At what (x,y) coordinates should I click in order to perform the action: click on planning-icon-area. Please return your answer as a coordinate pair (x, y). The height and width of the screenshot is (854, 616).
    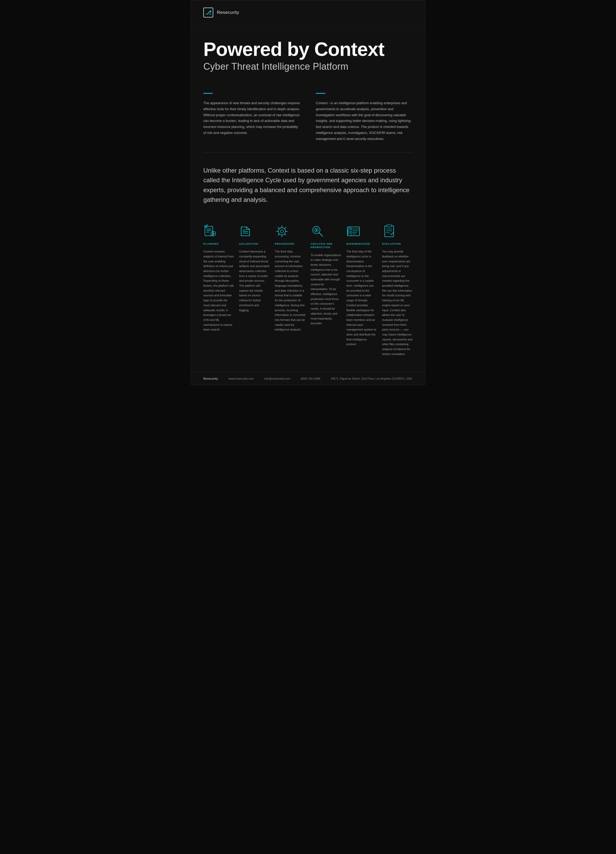
    Looking at the image, I should click on (218, 229).